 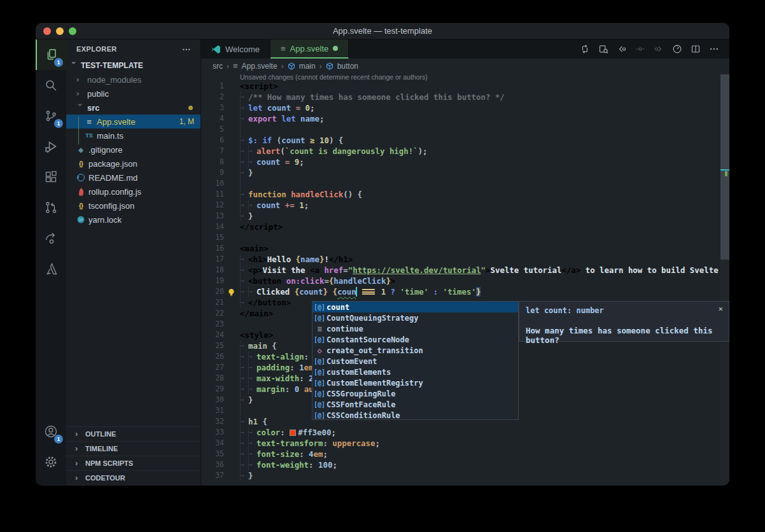 What do you see at coordinates (725, 279) in the screenshot?
I see `editor-scrollbar` at bounding box center [725, 279].